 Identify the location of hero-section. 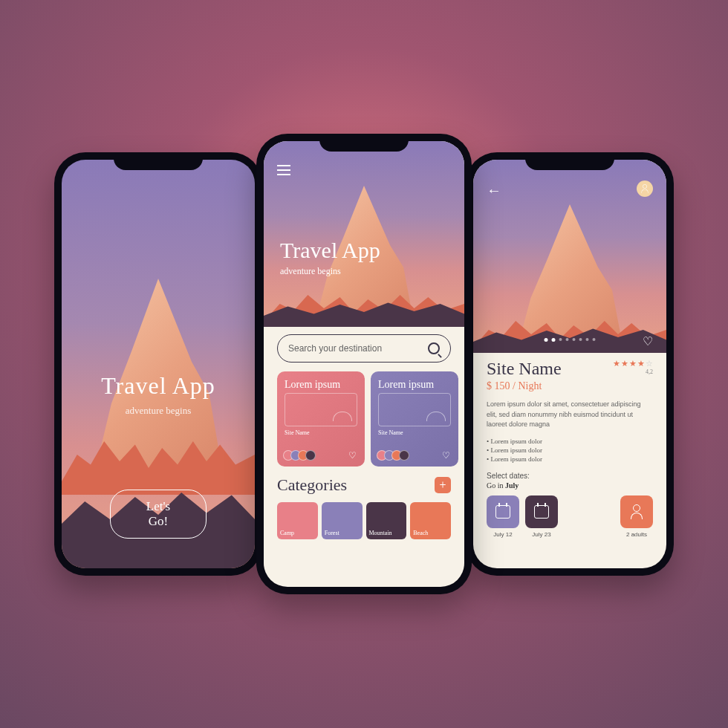
(364, 234).